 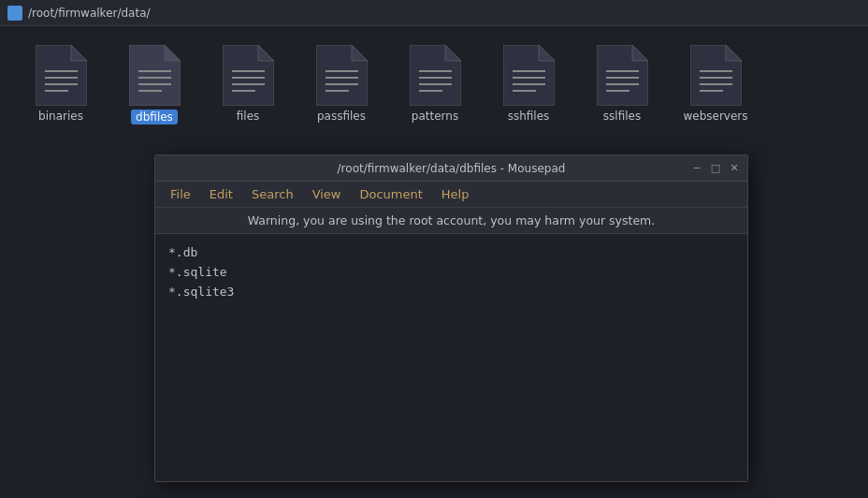 I want to click on file-manager-titlebar: /root/firmwalker/data/, so click(x=434, y=13).